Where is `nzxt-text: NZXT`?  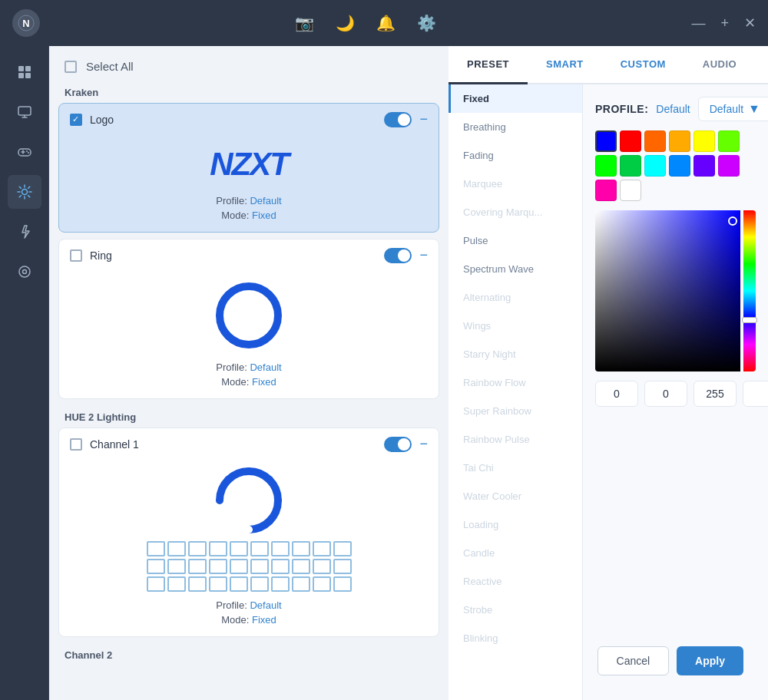
nzxt-text: NZXT is located at coordinates (249, 164).